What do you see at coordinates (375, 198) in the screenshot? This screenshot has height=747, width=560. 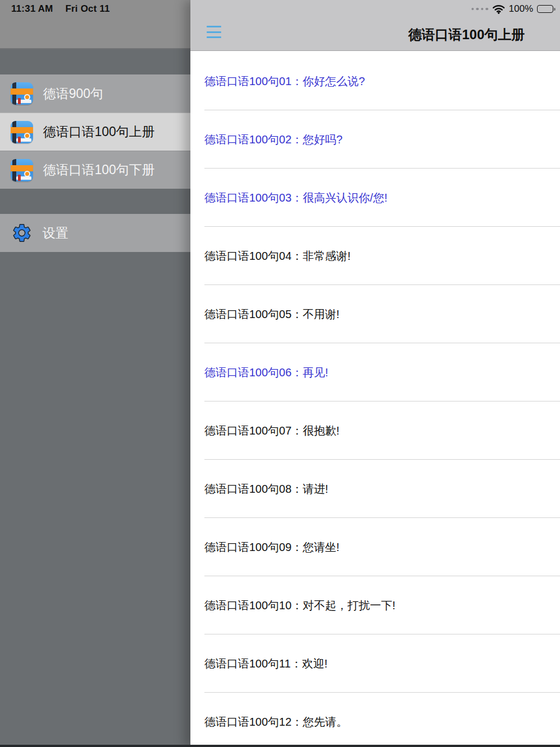 I see `list-item: 德语口语100句03：很高兴认识你/您!` at bounding box center [375, 198].